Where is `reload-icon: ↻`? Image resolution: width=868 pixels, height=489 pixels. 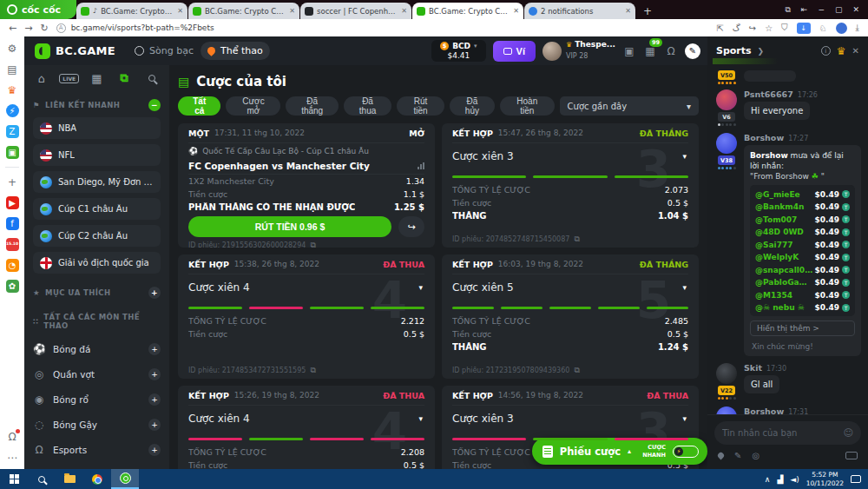 reload-icon: ↻ is located at coordinates (43, 28).